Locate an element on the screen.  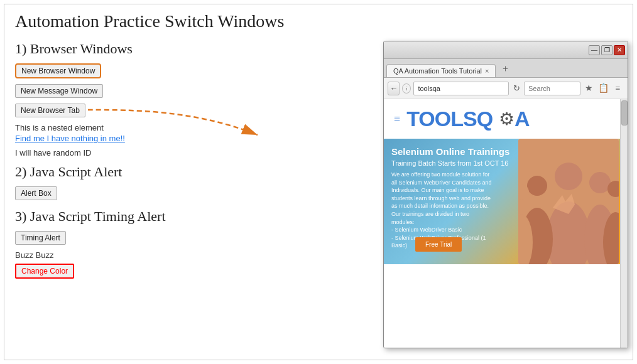
close-icon: ✕ is located at coordinates (619, 50).